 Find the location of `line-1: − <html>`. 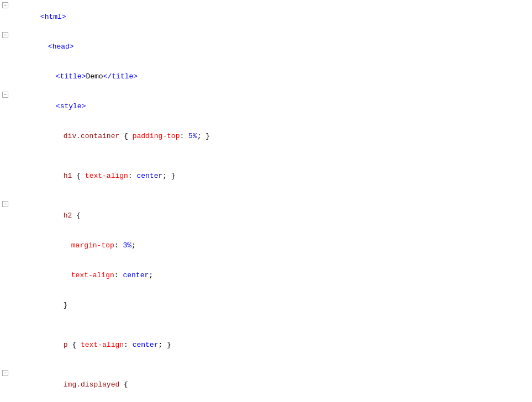

line-1: − <html> is located at coordinates (266, 17).